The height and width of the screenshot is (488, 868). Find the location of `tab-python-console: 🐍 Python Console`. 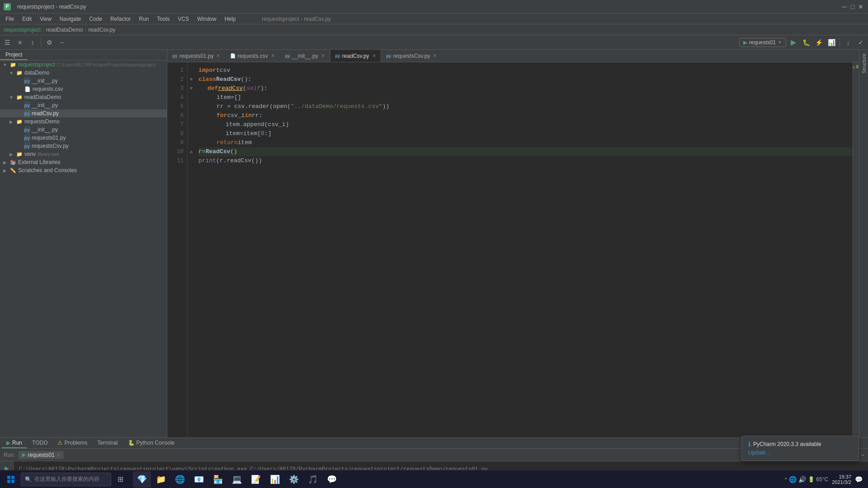

tab-python-console: 🐍 Python Console is located at coordinates (151, 443).